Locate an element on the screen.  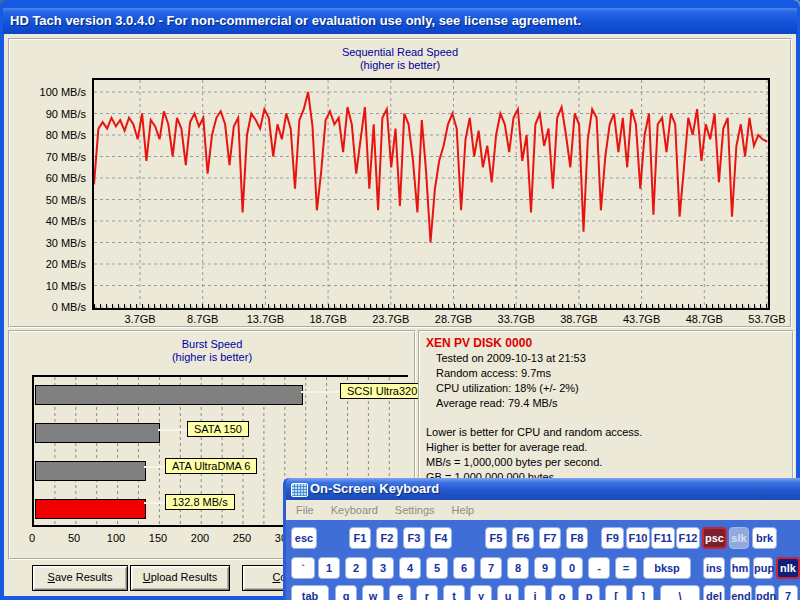
burst-bar-label: ATA UltraDMA 6 is located at coordinates (211, 466).